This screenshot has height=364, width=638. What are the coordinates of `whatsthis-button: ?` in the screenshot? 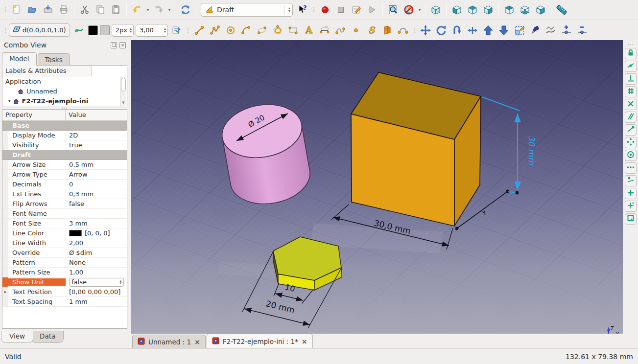 It's located at (303, 10).